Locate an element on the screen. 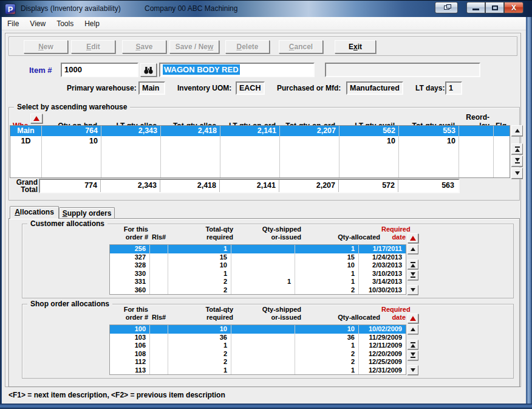 The image size is (532, 409). table-row: 3312113/14/2013 is located at coordinates (257, 282).